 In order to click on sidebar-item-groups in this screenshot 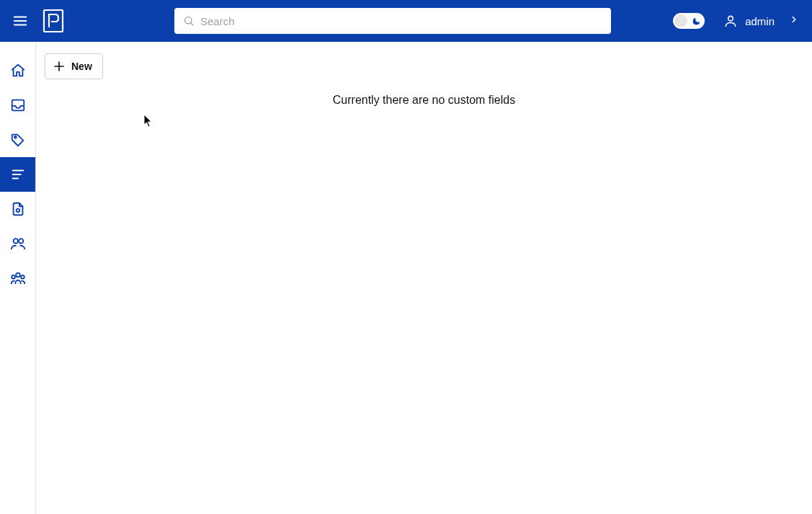, I will do `click(17, 278)`.